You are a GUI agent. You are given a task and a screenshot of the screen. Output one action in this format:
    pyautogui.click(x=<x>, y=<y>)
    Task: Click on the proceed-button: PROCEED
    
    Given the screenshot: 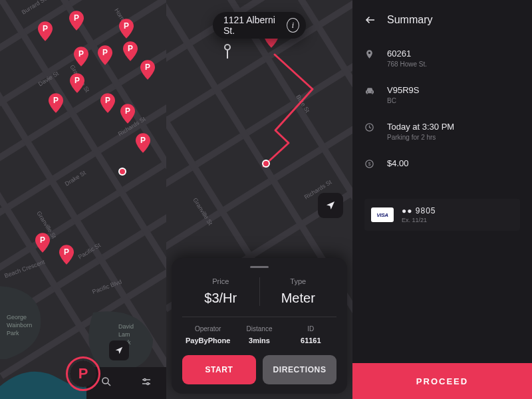 What is the action you would take?
    pyautogui.click(x=442, y=381)
    